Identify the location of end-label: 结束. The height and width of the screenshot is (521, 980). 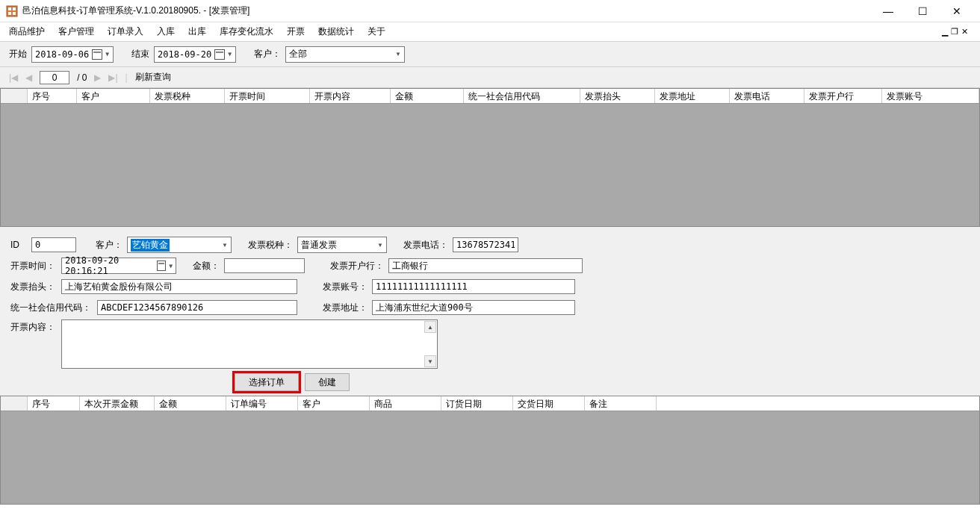
(140, 54).